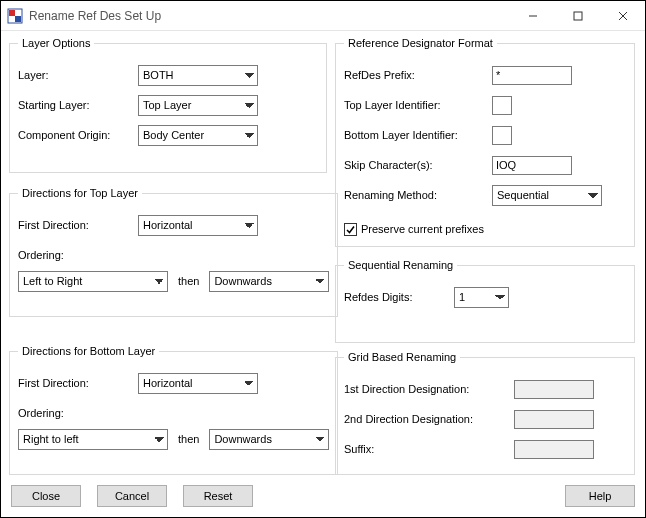  I want to click on grid-renaming-group: Grid Based Renaming 1st Direction Design…, so click(485, 413).